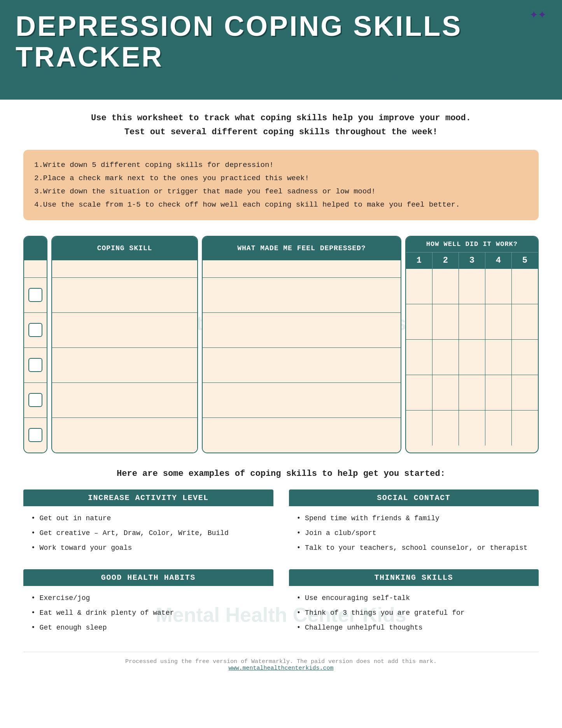 The width and height of the screenshot is (562, 728). I want to click on footer-link: www.mentalhealthcenterkids.com, so click(281, 668).